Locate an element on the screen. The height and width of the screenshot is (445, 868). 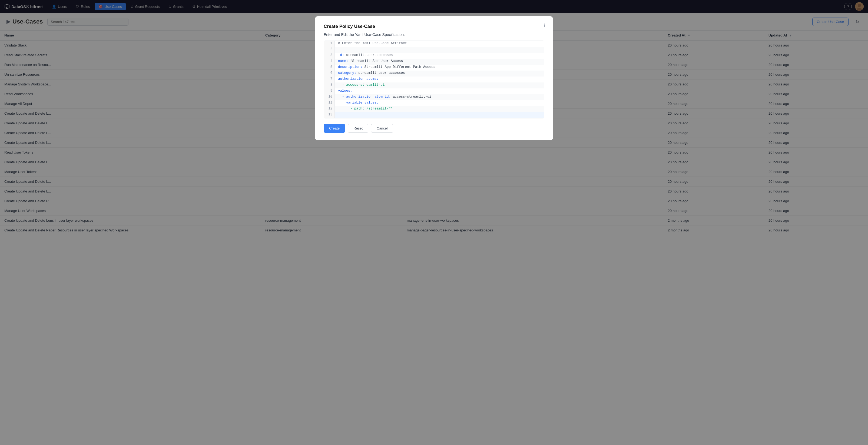
create-button: Create is located at coordinates (334, 128).